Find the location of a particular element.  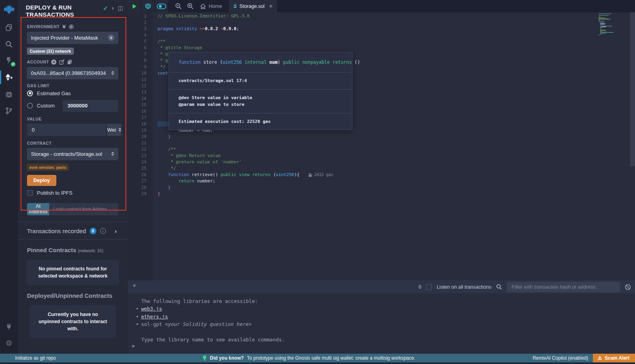

transactions-recorded-row: Transactions recorded 0 i › is located at coordinates (73, 231).